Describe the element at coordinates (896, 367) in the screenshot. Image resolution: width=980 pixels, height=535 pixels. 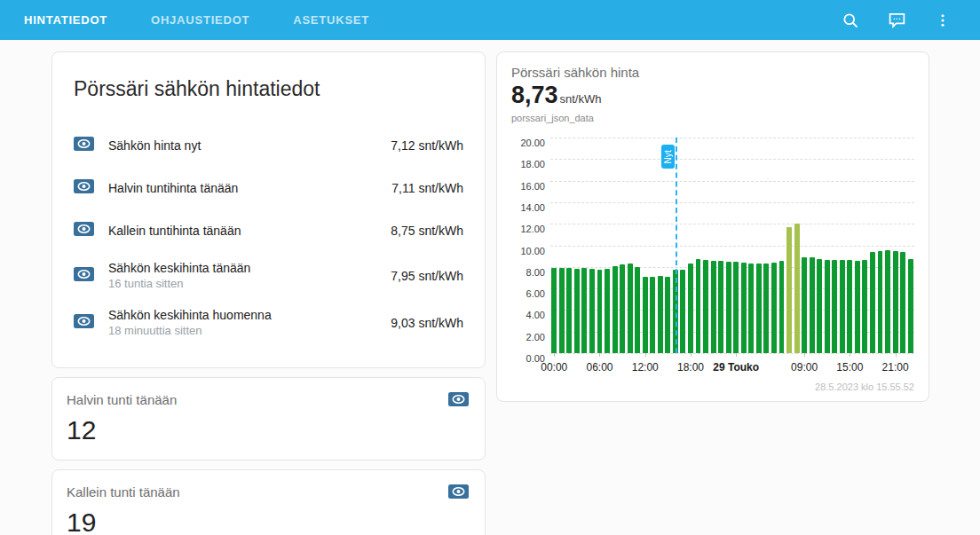
I see `x-axis-tick-label: 21:00` at that location.